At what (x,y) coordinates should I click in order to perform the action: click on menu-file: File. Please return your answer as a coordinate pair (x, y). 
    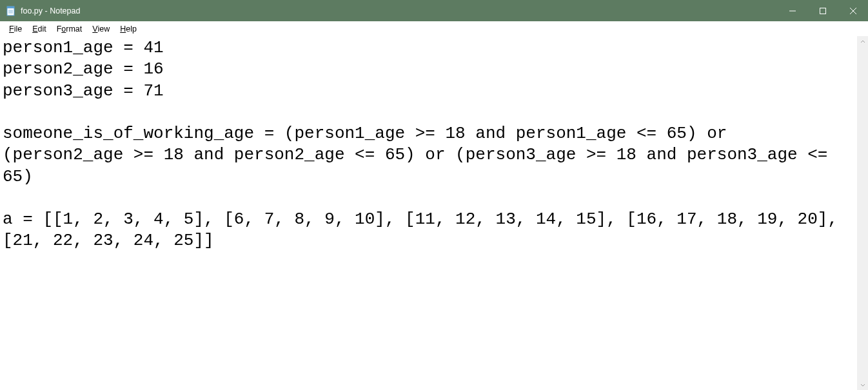
    Looking at the image, I should click on (15, 29).